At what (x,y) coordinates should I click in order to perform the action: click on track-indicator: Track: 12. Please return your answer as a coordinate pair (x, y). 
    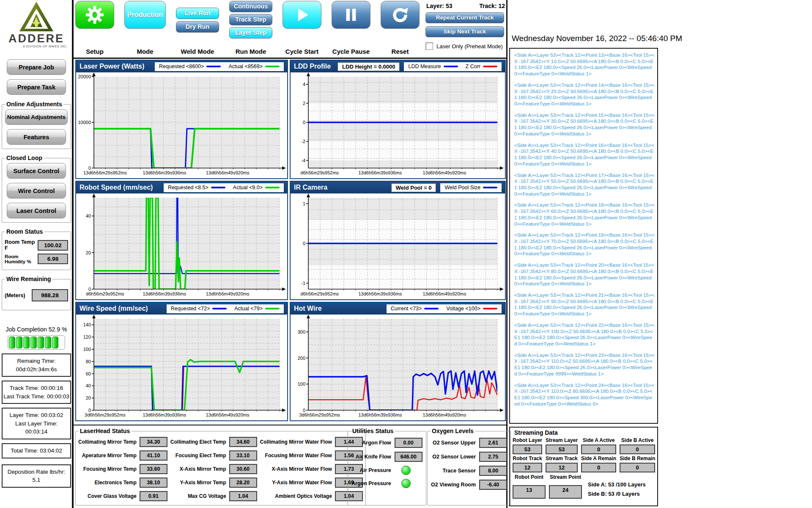
    Looking at the image, I should click on (492, 6).